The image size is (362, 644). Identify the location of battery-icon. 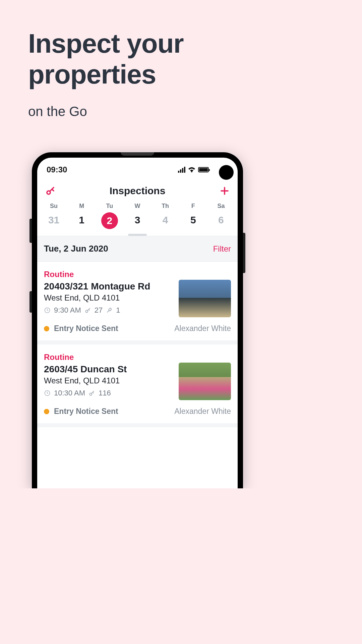
(203, 170).